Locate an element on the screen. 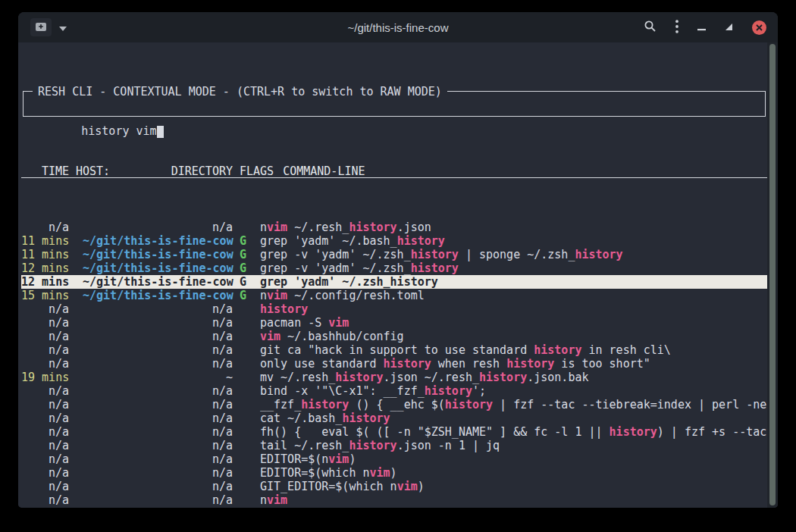  table-row: n/an/aEDITOR=$(which nvim) is located at coordinates (394, 473).